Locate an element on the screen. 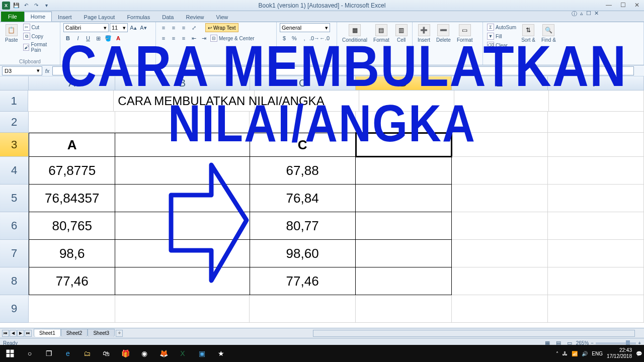 This screenshot has width=644, height=362. insert-cells-button: ➕Insert is located at coordinates (424, 44).